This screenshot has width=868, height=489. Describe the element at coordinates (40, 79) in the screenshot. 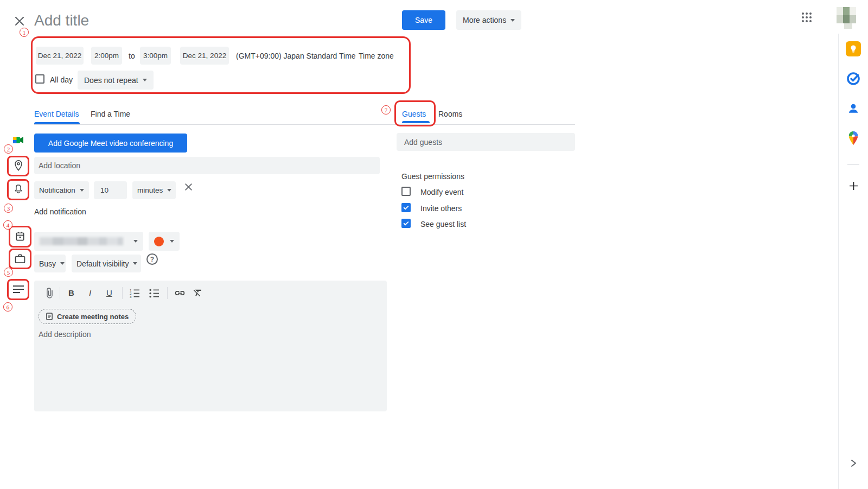

I see `all-day-checkbox` at that location.